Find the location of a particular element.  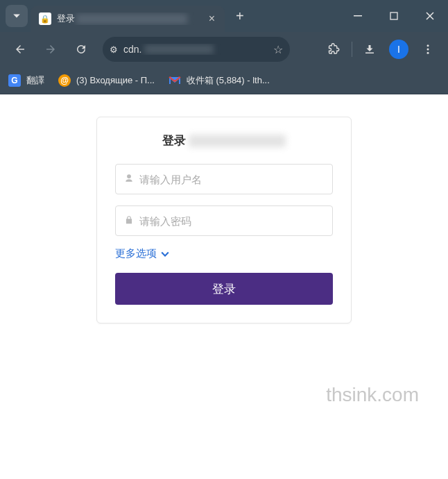

extensions-icon is located at coordinates (334, 49).